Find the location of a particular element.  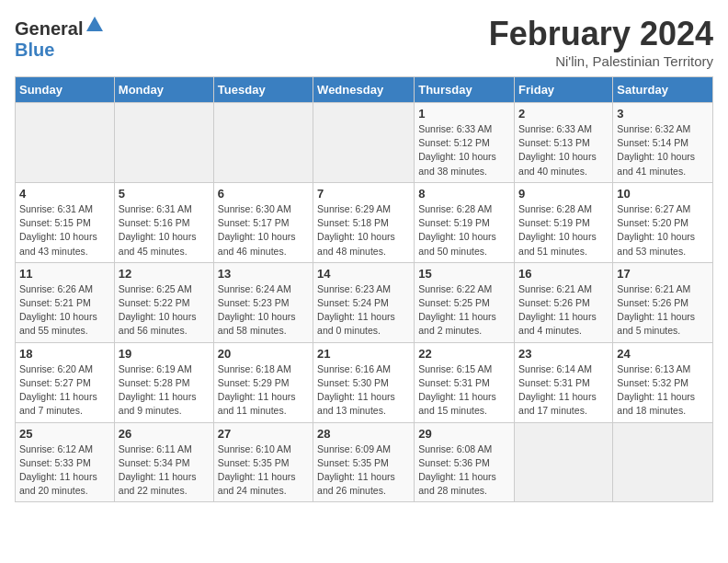

calendar-week-row: 4Sunrise: 6:31 AM Sunset: 5:15 PM Daylig… is located at coordinates (364, 223).